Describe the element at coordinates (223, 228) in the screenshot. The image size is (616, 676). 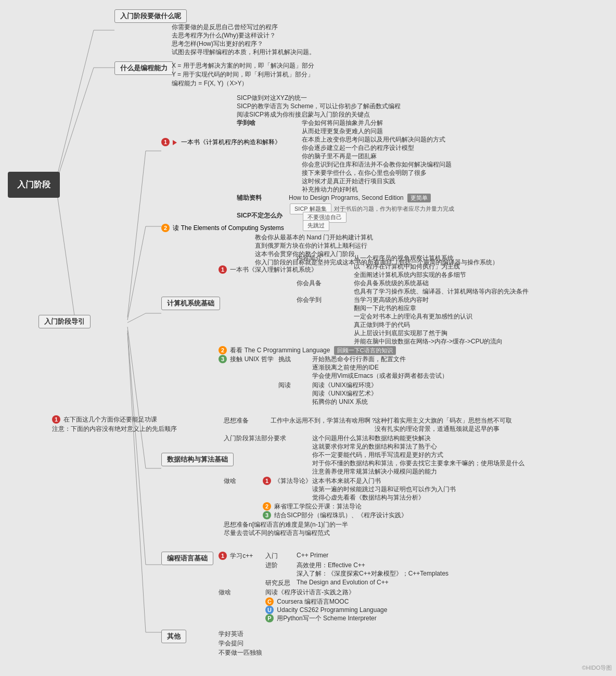
I see `node-elements: 2 读 The Elements of Computing Systems` at that location.